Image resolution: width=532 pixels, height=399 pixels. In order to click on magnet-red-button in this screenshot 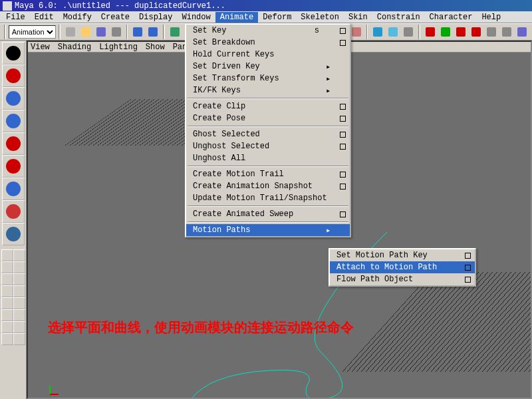, I will do `click(430, 32)`.